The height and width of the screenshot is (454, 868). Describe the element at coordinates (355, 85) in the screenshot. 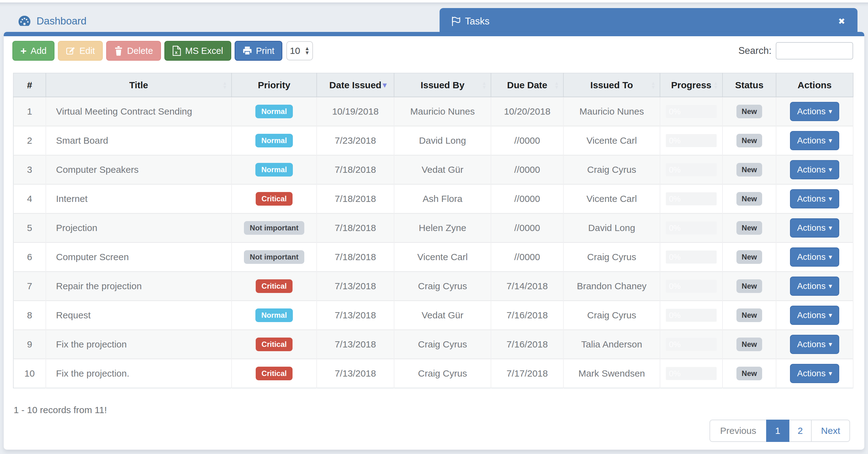

I see `column-header-date_issued: Date Issued▼` at that location.